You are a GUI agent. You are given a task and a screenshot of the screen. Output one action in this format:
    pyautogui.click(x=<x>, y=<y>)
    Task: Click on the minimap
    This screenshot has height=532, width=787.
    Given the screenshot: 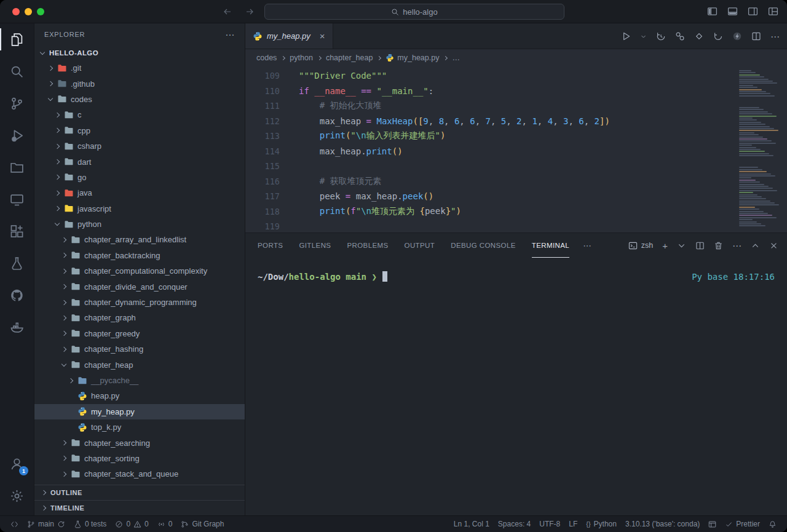 What is the action you would take?
    pyautogui.click(x=760, y=149)
    